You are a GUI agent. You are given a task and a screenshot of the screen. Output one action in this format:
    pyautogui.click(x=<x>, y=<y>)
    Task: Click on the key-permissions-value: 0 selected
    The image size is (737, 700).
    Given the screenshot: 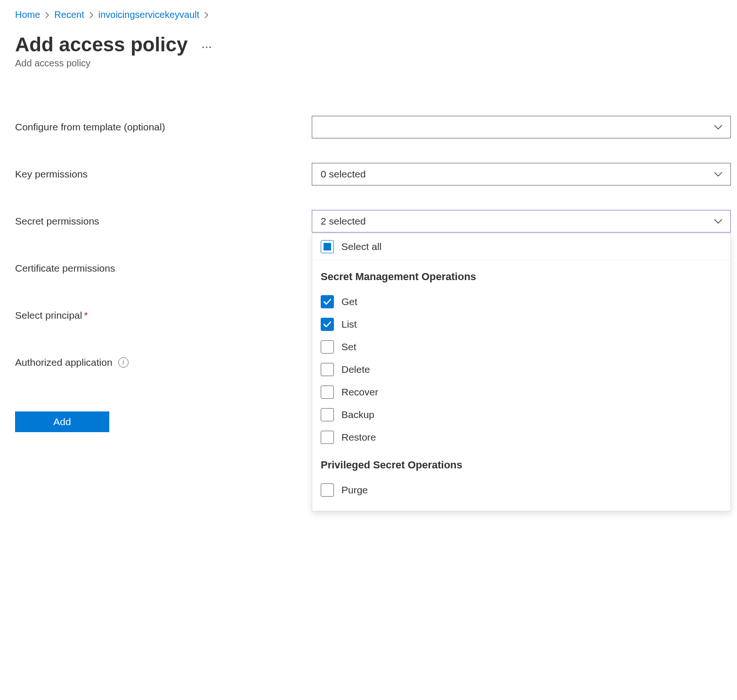 What is the action you would take?
    pyautogui.click(x=343, y=174)
    